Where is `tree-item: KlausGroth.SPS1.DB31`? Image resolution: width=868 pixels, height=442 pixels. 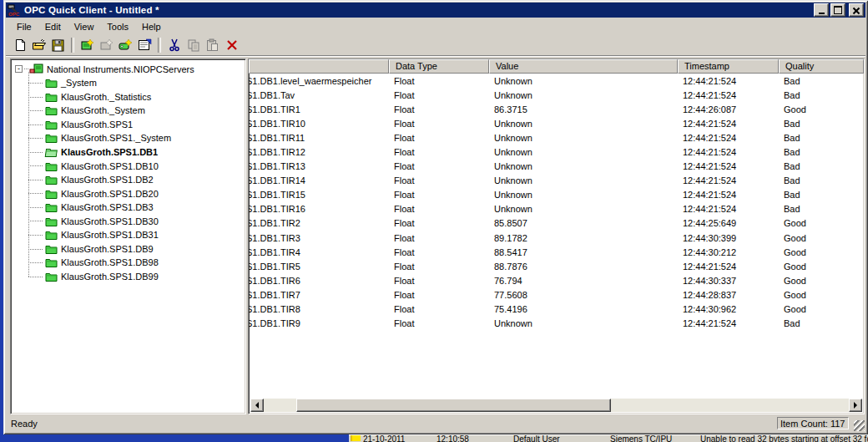
tree-item: KlausGroth.SPS1.DB31 is located at coordinates (136, 236).